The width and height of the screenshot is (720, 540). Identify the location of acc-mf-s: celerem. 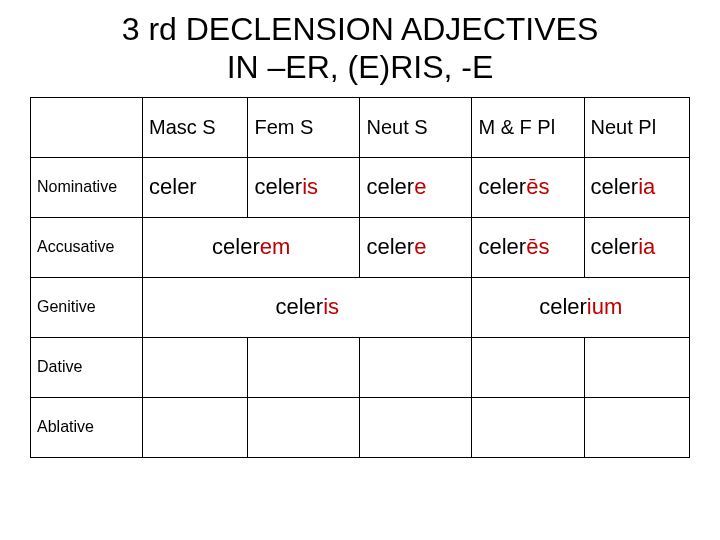
(252, 247).